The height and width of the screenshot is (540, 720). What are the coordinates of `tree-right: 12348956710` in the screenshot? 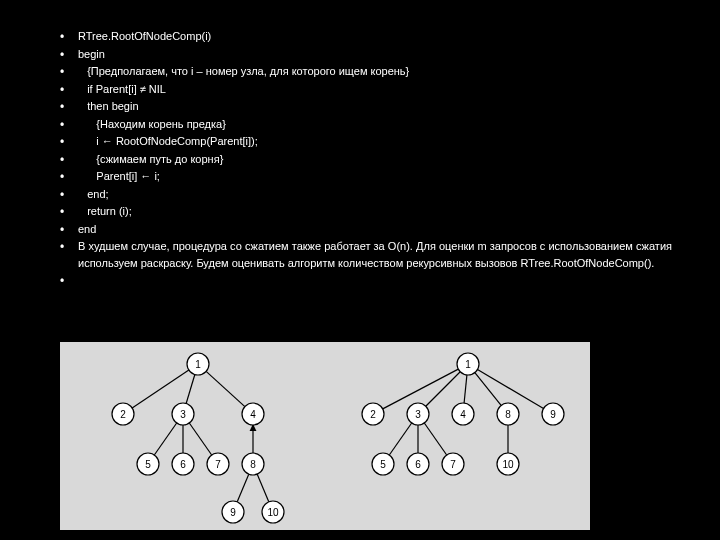 It's located at (458, 436).